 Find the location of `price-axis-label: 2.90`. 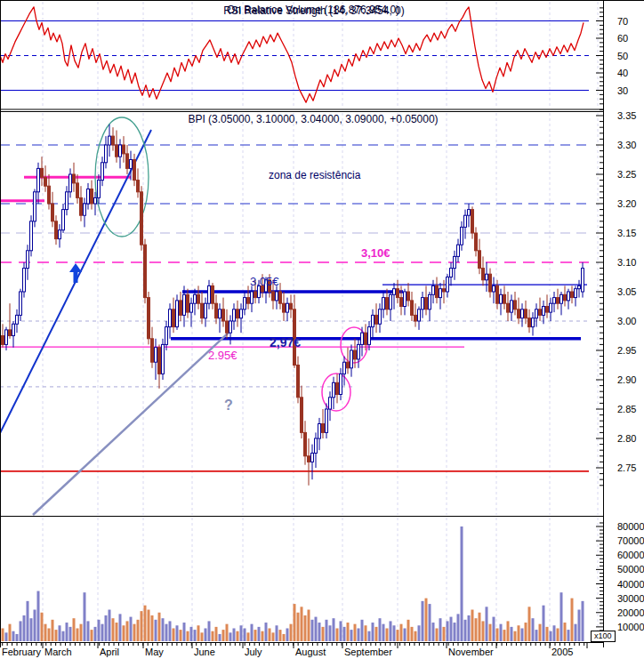

price-axis-label: 2.90 is located at coordinates (626, 380).